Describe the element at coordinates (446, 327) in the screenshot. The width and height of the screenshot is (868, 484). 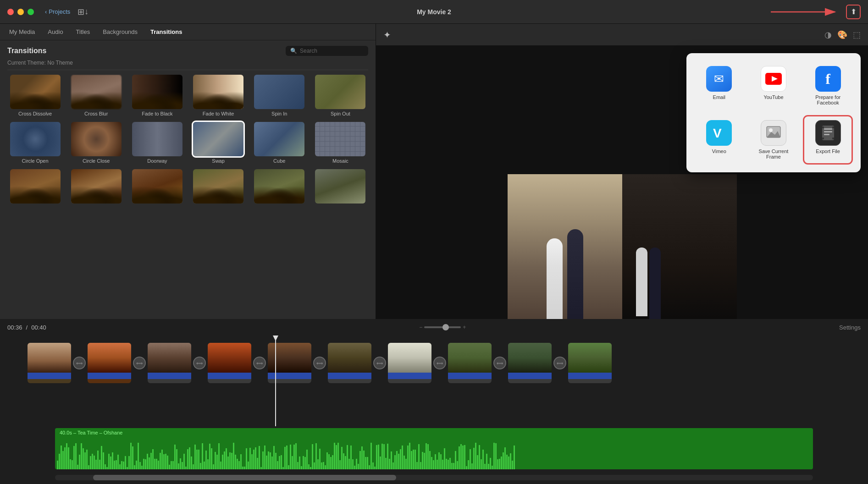
I see `zoom-handle` at that location.